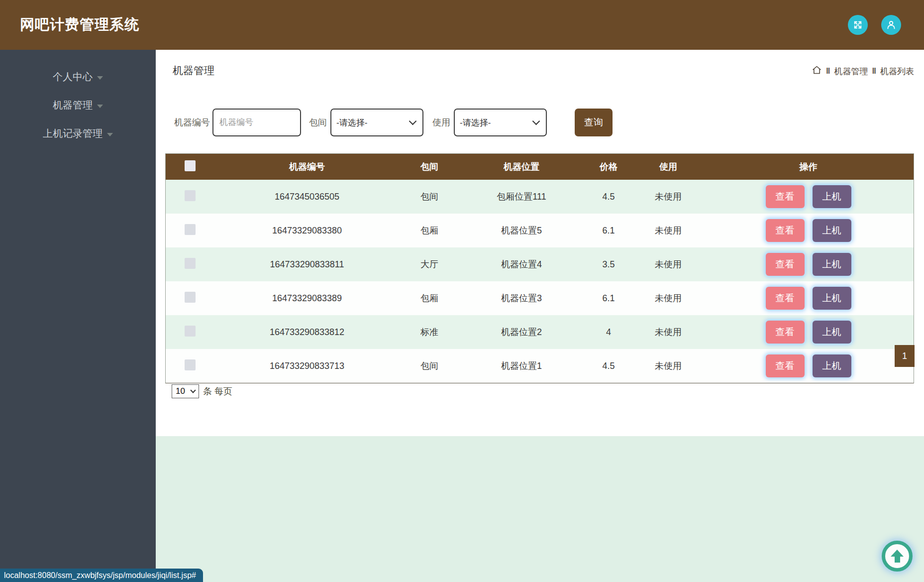 The height and width of the screenshot is (582, 924). Describe the element at coordinates (851, 72) in the screenshot. I see `breadcrumb-item-machine-management: 机器管理` at that location.